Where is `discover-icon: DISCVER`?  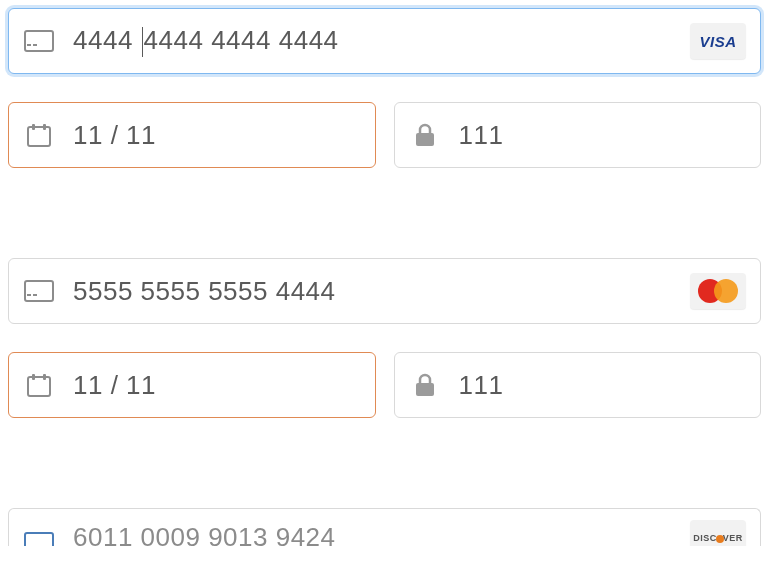 discover-icon: DISCVER is located at coordinates (718, 538).